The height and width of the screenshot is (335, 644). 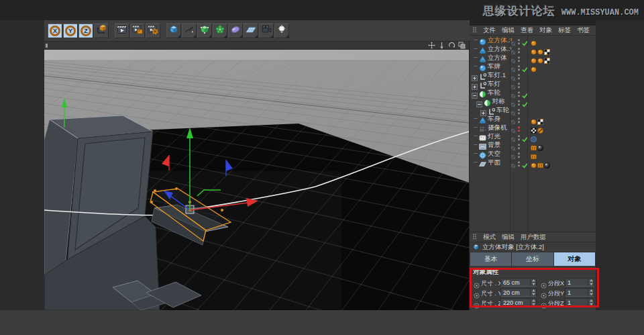 What do you see at coordinates (47, 46) in the screenshot?
I see `viewport-menu-indicator` at bounding box center [47, 46].